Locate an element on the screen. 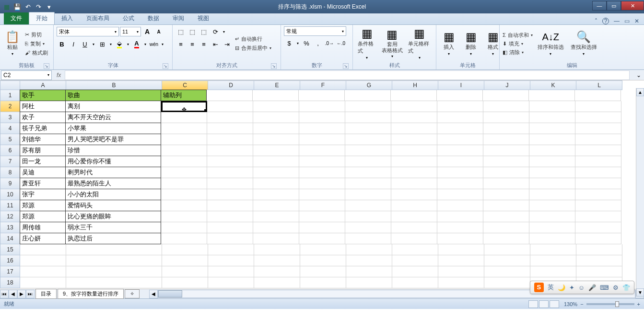  italic-button: I is located at coordinates (73, 44).